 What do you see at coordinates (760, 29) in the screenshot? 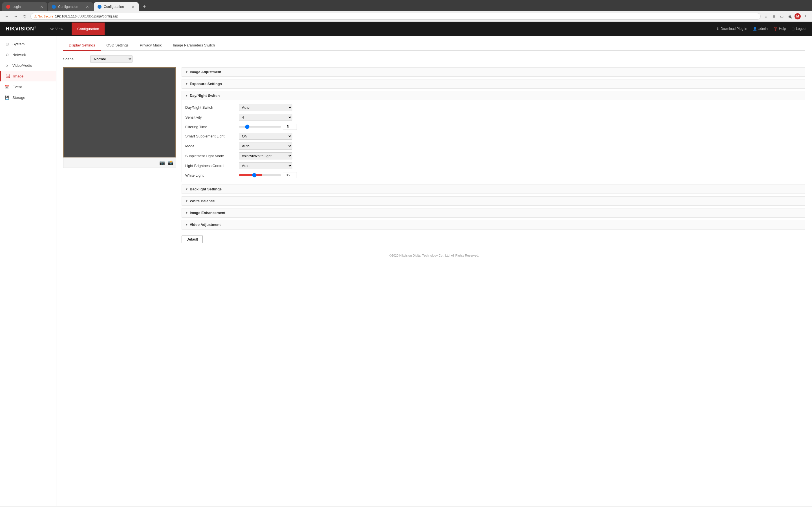
I see `admin-link: 👤 admin` at bounding box center [760, 29].